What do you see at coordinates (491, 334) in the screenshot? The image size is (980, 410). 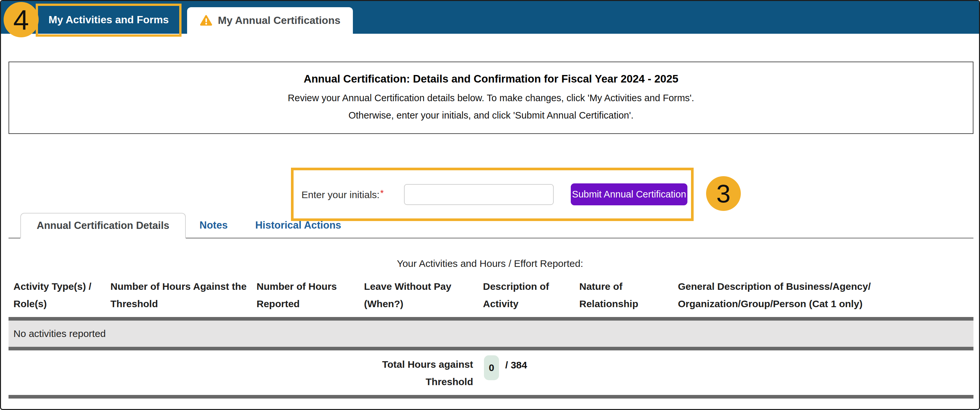 I see `empty-activities-row: No activities reported` at bounding box center [491, 334].